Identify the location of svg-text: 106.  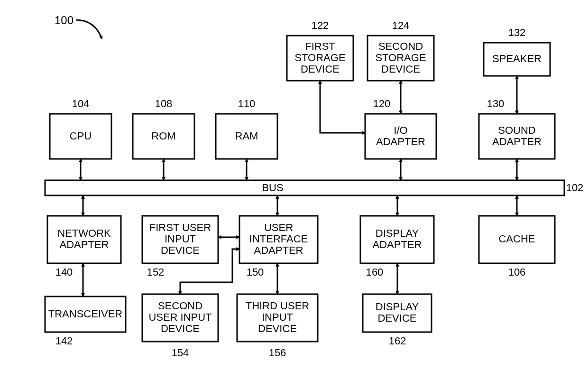
(517, 272).